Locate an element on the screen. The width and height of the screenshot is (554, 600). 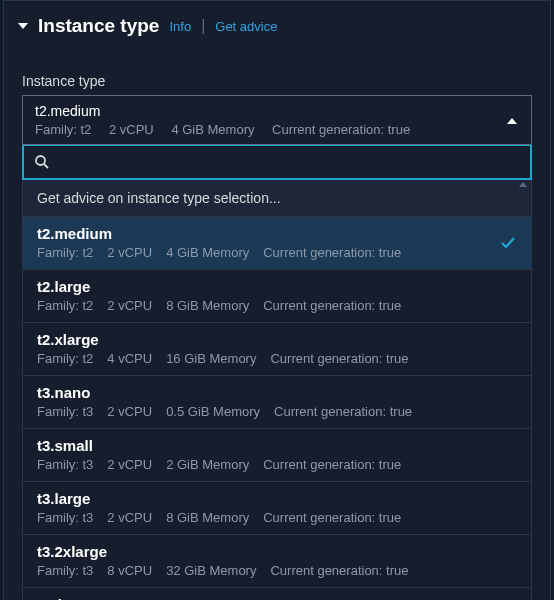
option-name: t2.large is located at coordinates (277, 286).